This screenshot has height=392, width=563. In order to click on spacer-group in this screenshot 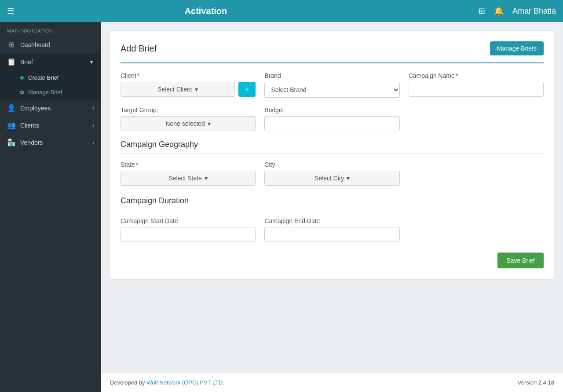, I will do `click(476, 119)`.